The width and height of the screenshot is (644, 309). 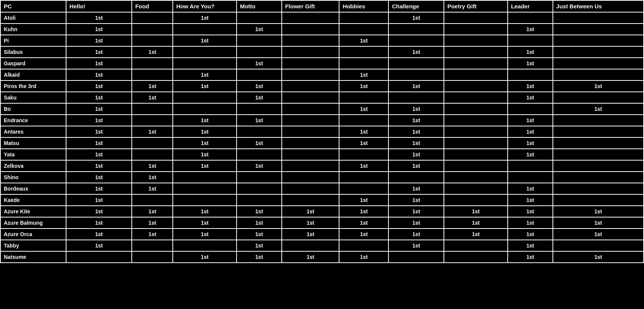 I want to click on cell-pc: Gaspard, so click(x=33, y=63).